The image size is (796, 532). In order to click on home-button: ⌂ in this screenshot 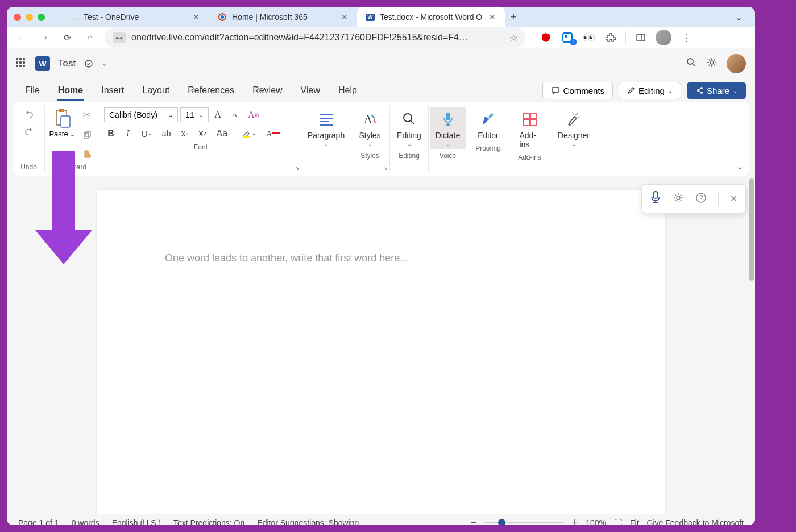, I will do `click(90, 38)`.